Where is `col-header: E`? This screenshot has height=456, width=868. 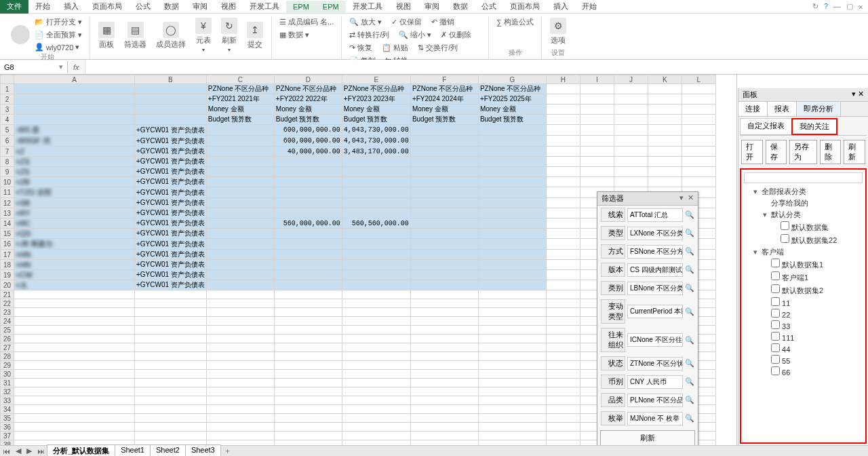
col-header: E is located at coordinates (376, 80).